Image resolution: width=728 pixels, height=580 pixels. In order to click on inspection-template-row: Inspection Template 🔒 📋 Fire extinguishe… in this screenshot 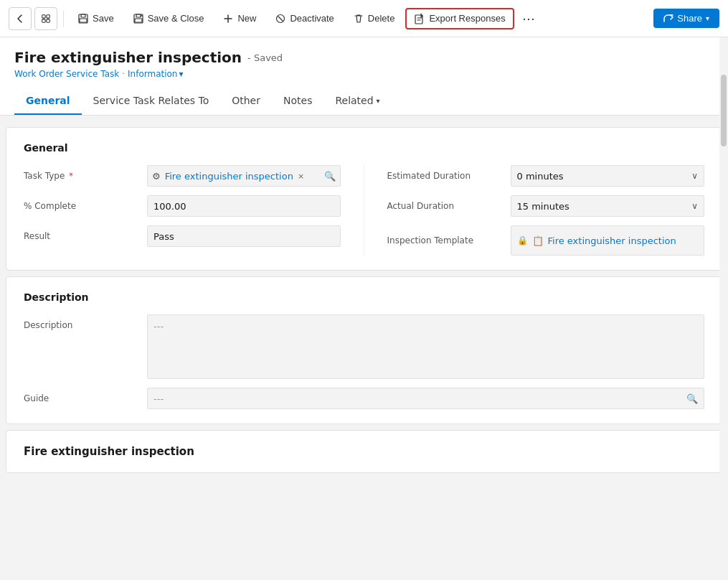, I will do `click(547, 240)`.